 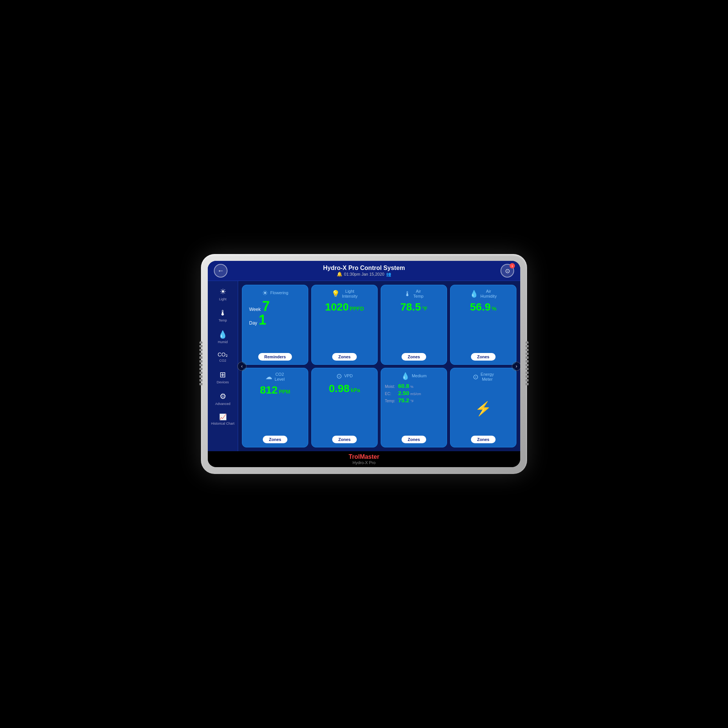 I want to click on nav-left-icon: ‹, so click(x=242, y=366).